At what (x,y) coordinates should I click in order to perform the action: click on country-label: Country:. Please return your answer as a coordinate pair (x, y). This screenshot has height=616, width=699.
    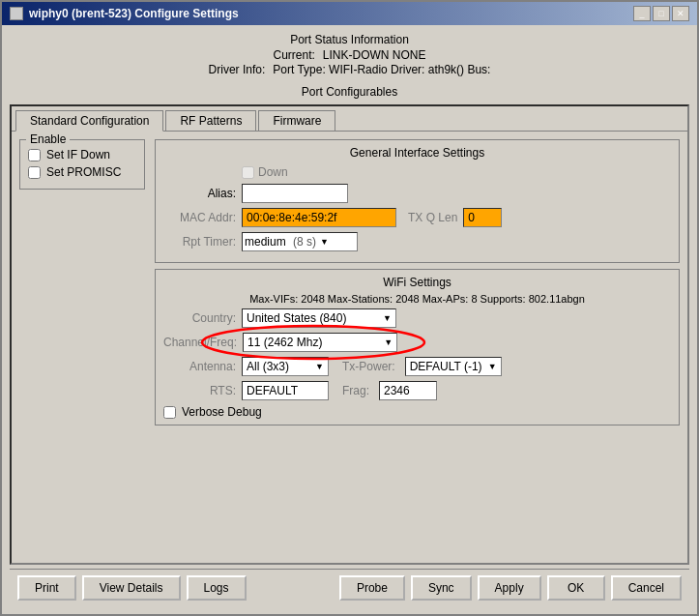
    Looking at the image, I should click on (199, 318).